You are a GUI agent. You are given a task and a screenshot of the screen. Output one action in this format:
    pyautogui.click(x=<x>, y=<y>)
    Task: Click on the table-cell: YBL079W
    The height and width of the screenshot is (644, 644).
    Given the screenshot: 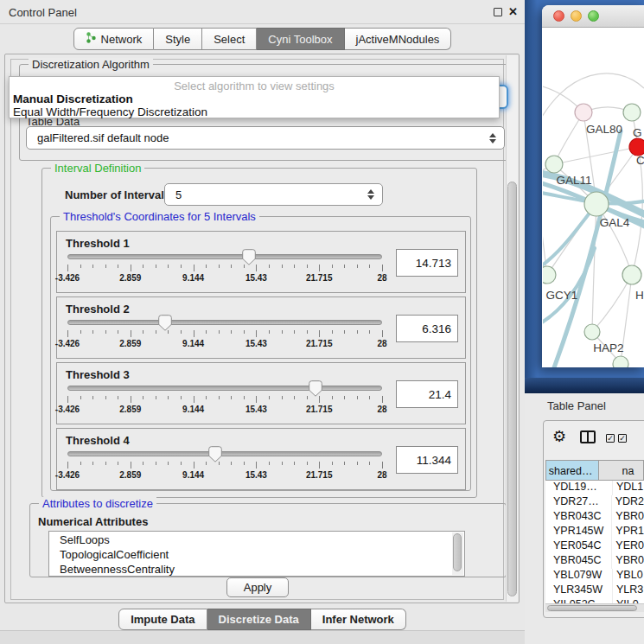 What is the action you would take?
    pyautogui.click(x=579, y=576)
    